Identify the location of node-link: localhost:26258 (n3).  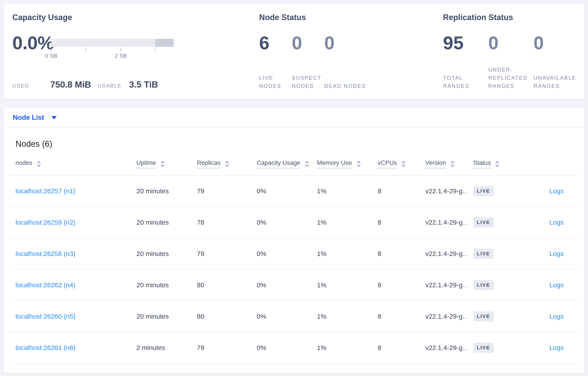
(70, 254).